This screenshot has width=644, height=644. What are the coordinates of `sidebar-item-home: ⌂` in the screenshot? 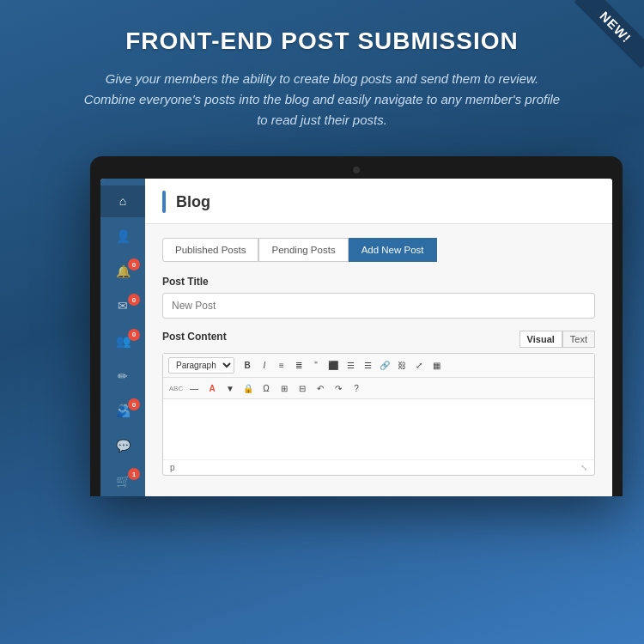 It's located at (123, 201).